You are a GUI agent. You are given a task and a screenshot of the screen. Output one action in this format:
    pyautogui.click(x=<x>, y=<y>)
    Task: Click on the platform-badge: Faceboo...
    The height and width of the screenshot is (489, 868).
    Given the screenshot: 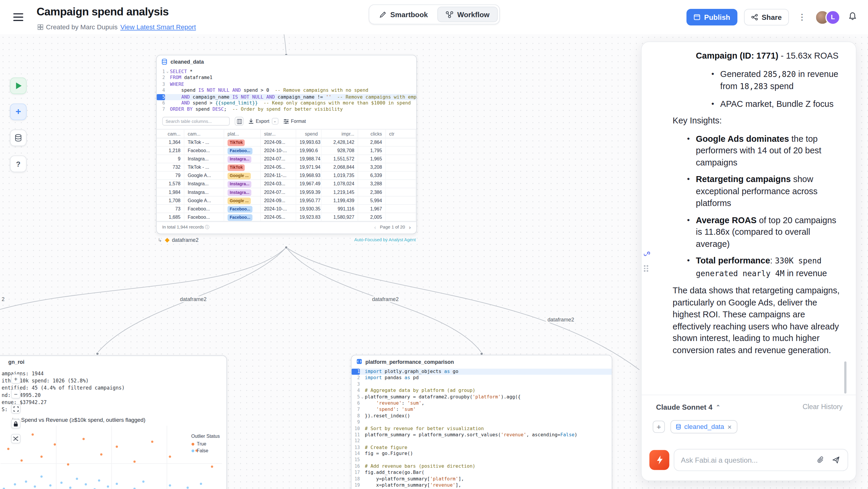 What is the action you would take?
    pyautogui.click(x=240, y=217)
    